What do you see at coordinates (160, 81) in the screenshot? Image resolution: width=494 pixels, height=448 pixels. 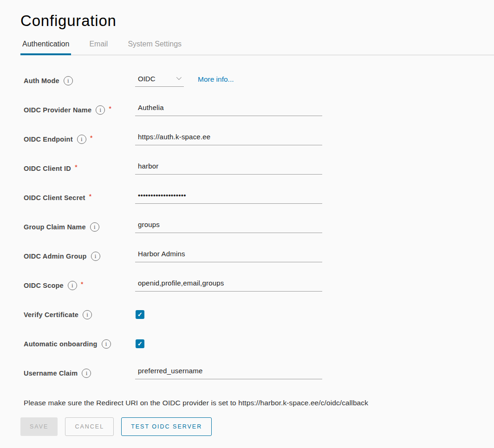 I see `auth-mode-select: OIDC` at bounding box center [160, 81].